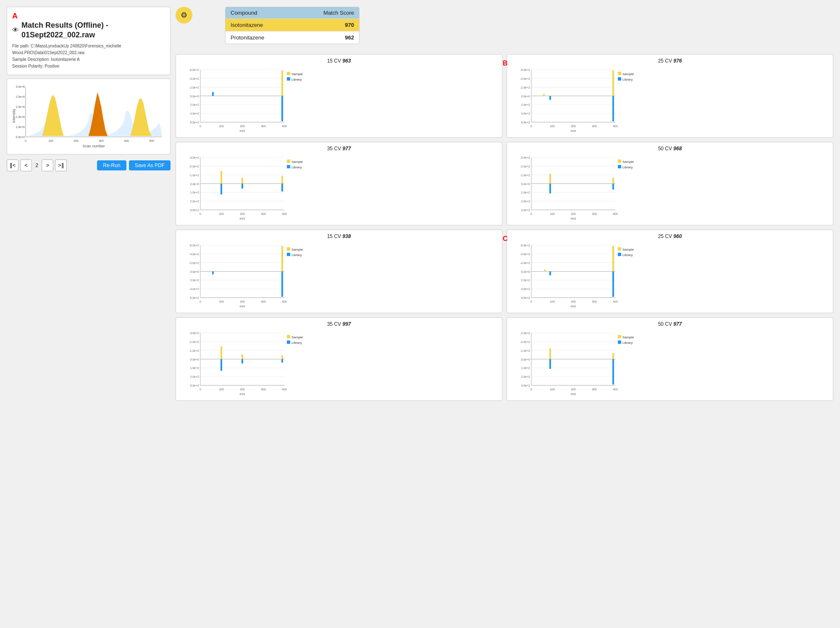 This screenshot has width=840, height=628. I want to click on compound-score: 970, so click(327, 25).